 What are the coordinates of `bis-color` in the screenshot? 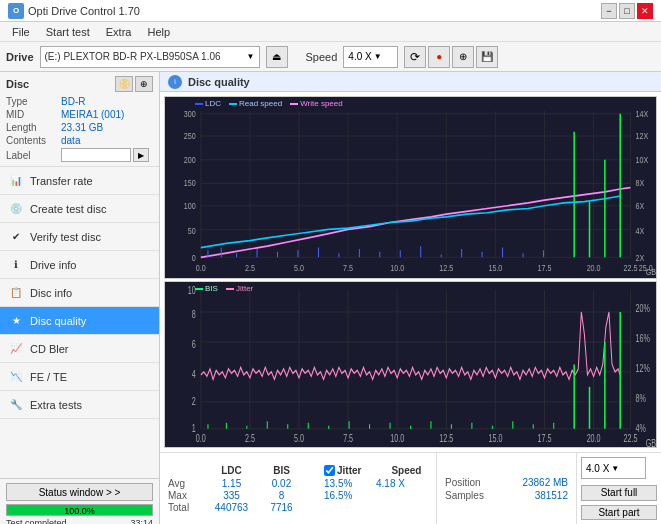 It's located at (199, 289).